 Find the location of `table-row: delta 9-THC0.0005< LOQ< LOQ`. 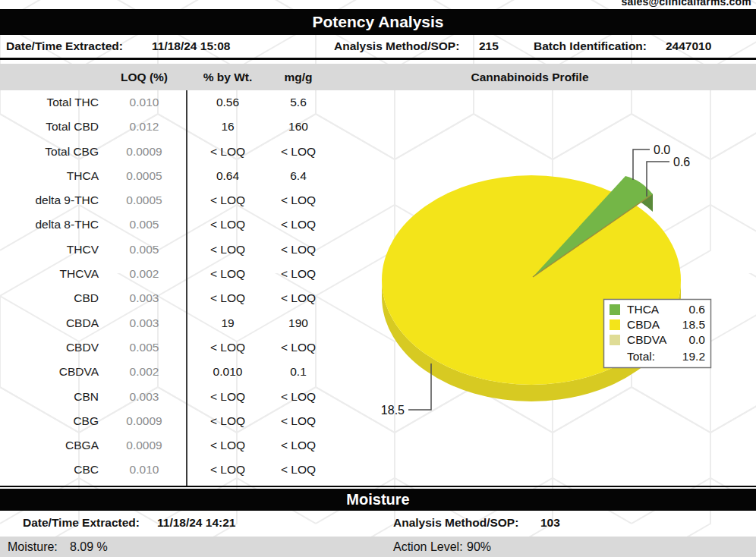

table-row: delta 9-THC0.0005< LOQ< LOQ is located at coordinates (175, 200).